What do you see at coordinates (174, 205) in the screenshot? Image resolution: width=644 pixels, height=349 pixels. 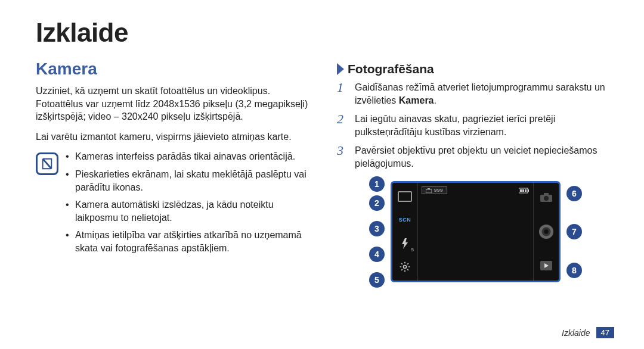 I see `info-note: Kameras interfeiss parādās tikai ainavas…` at bounding box center [174, 205].